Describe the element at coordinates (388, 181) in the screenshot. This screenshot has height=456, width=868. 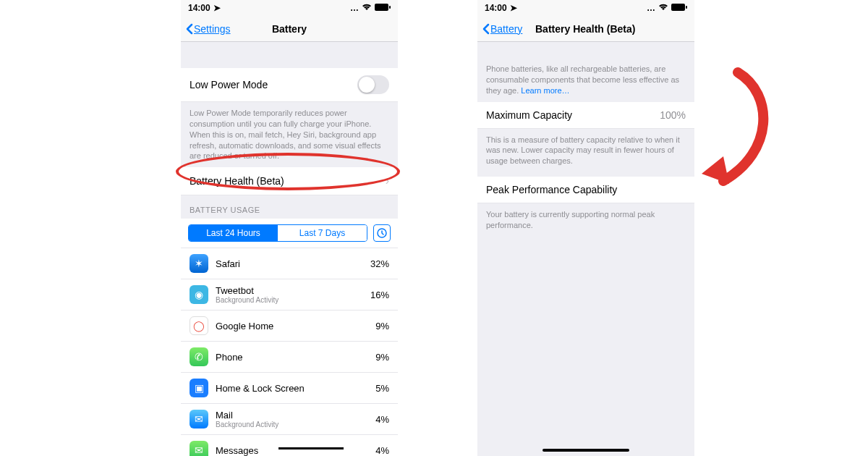
I see `chevron-right-icon: ›` at that location.